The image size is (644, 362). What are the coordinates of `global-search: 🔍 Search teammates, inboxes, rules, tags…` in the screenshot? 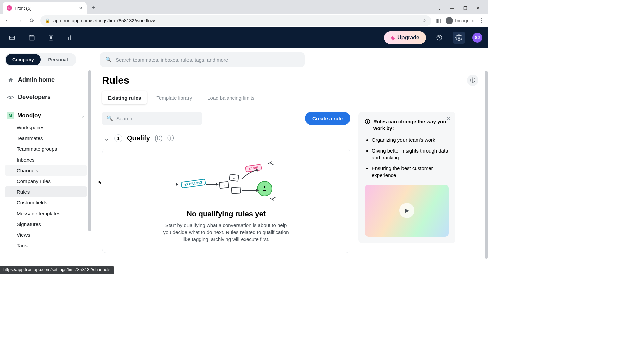 It's located at (202, 60).